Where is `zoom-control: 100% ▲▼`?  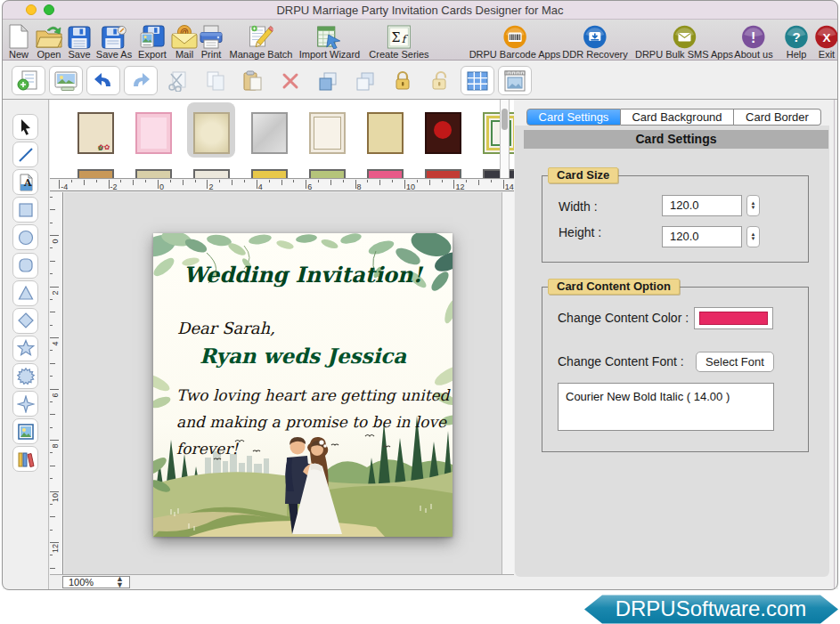 zoom-control: 100% ▲▼ is located at coordinates (96, 582).